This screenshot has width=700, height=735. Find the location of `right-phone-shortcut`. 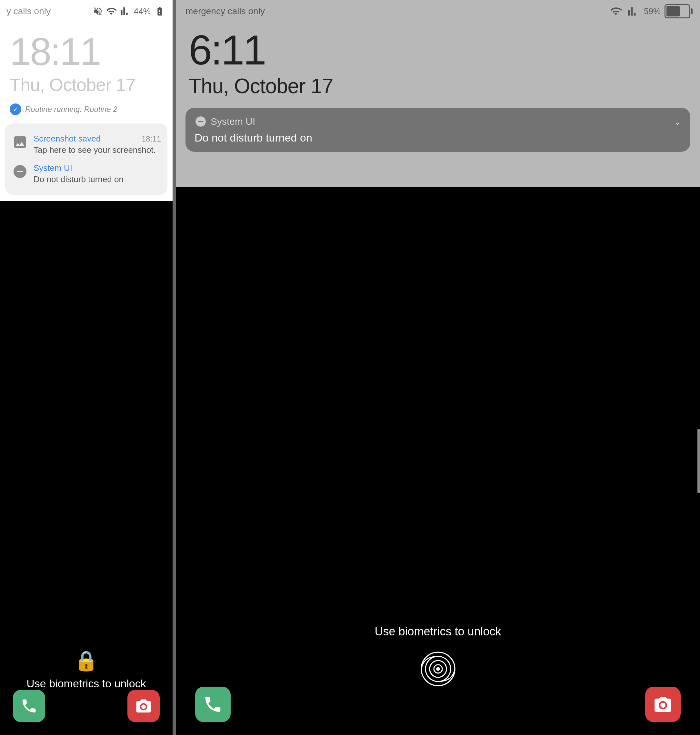

right-phone-shortcut is located at coordinates (213, 704).